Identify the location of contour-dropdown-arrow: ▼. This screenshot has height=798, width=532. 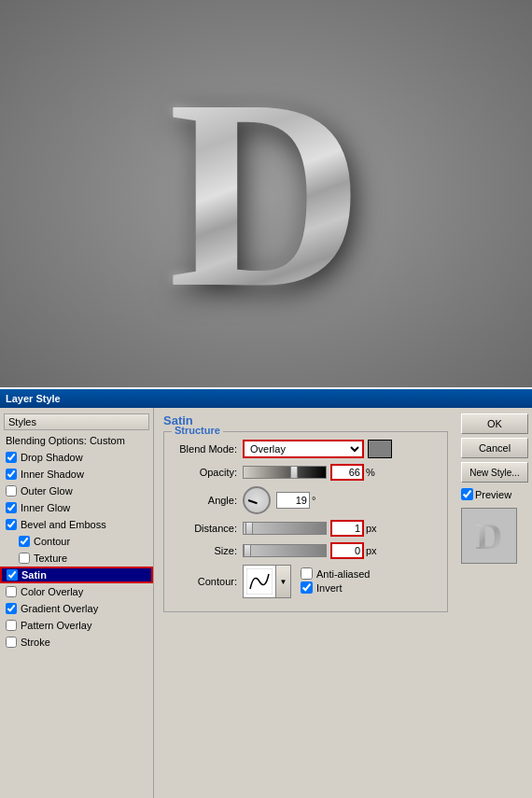
(284, 581).